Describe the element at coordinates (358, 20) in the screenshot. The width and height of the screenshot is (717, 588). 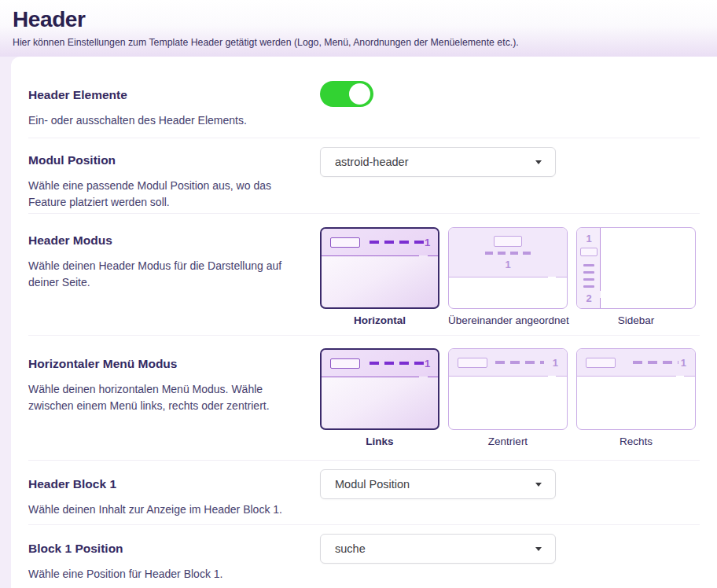
I see `page-title: Header` at that location.